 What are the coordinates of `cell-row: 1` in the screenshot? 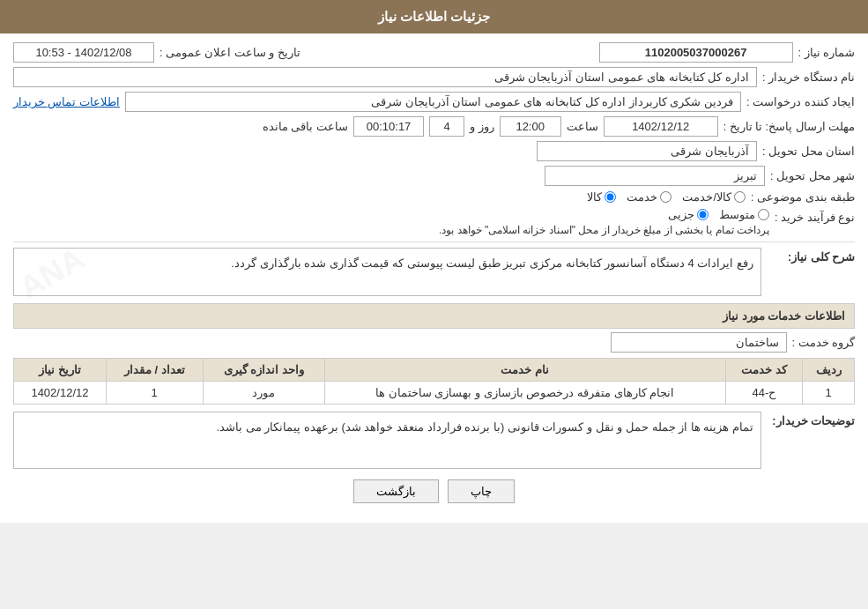 It's located at (828, 393).